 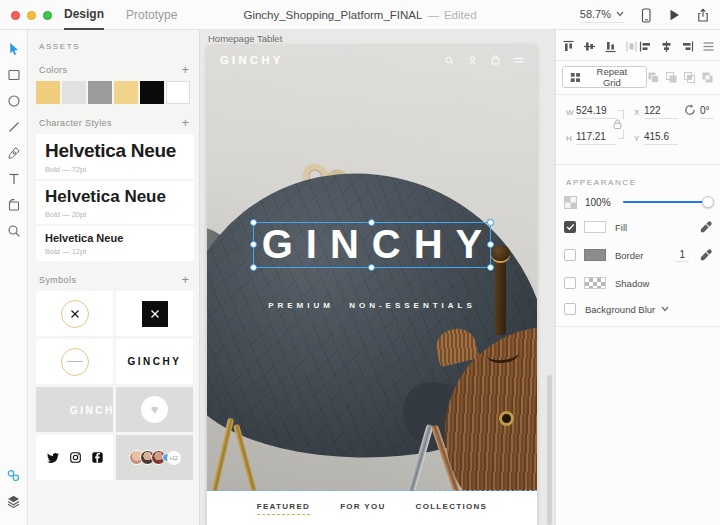 What do you see at coordinates (185, 123) in the screenshot?
I see `add-character-style-button: +` at bounding box center [185, 123].